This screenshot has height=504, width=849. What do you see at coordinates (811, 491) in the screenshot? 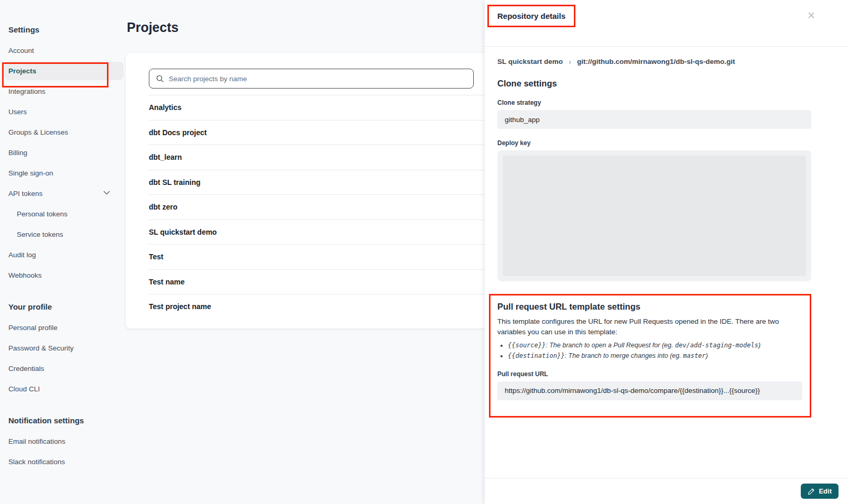
I see `pencil-icon` at bounding box center [811, 491].